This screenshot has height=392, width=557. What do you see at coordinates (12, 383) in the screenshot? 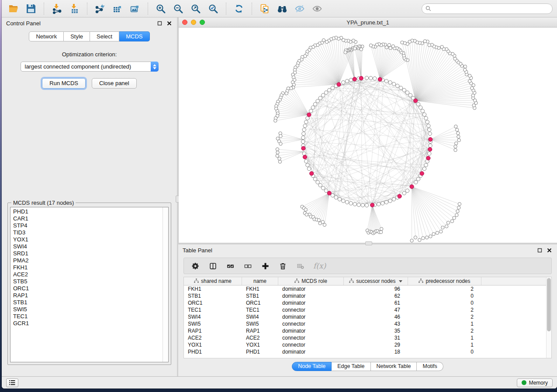
I see `task-history-icon` at bounding box center [12, 383].